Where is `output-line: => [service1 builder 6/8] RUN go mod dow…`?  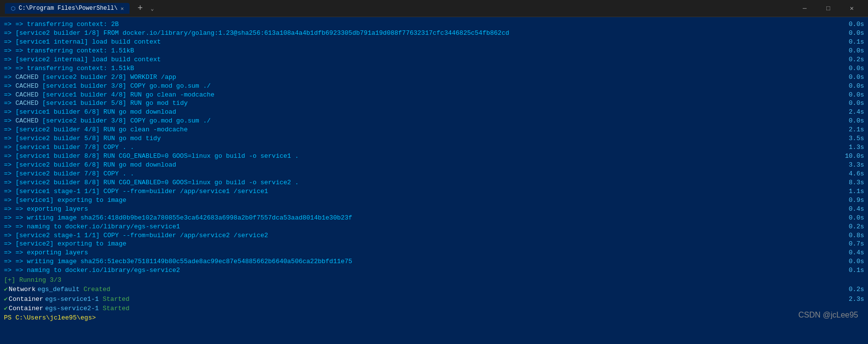
output-line: => [service1 builder 6/8] RUN go mod dow… is located at coordinates (434, 112).